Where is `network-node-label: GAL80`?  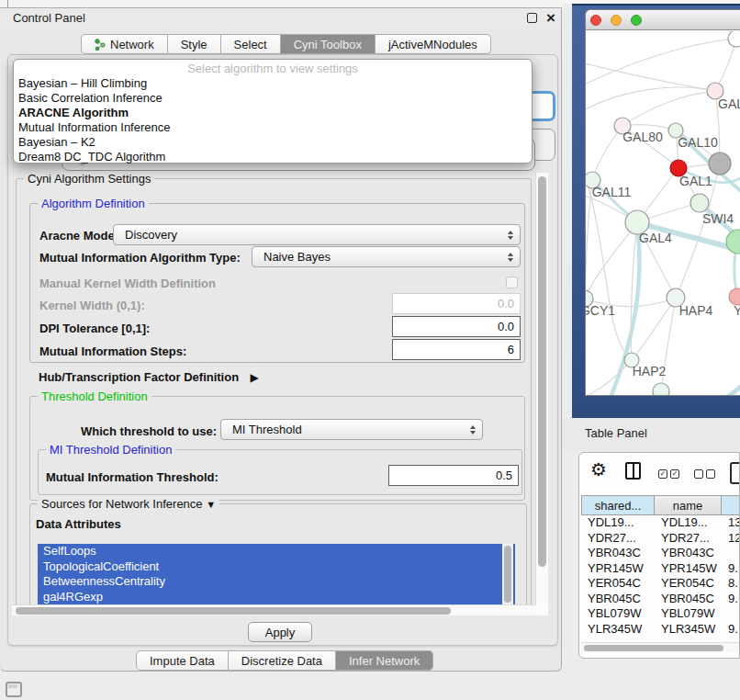
network-node-label: GAL80 is located at coordinates (643, 137).